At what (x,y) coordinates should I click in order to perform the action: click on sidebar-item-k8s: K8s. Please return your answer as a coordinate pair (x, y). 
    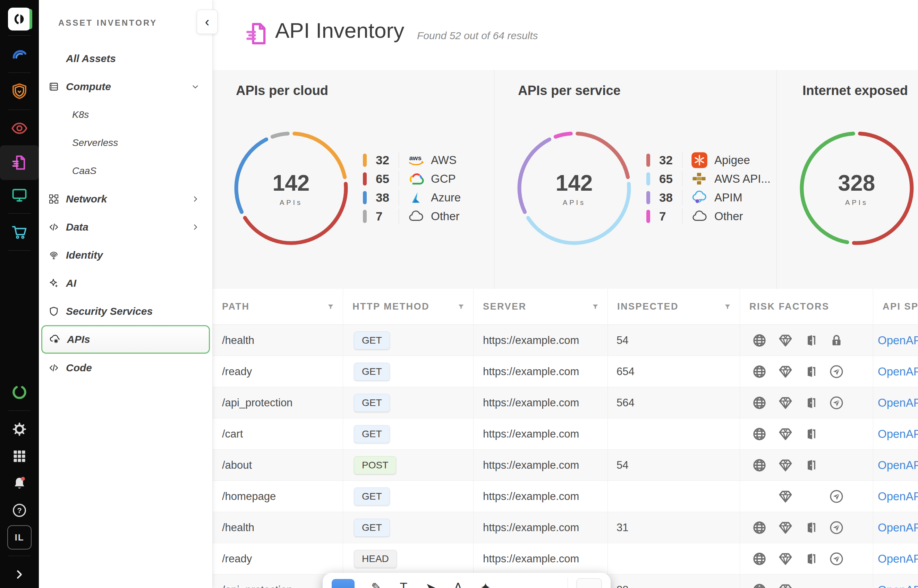
    Looking at the image, I should click on (126, 115).